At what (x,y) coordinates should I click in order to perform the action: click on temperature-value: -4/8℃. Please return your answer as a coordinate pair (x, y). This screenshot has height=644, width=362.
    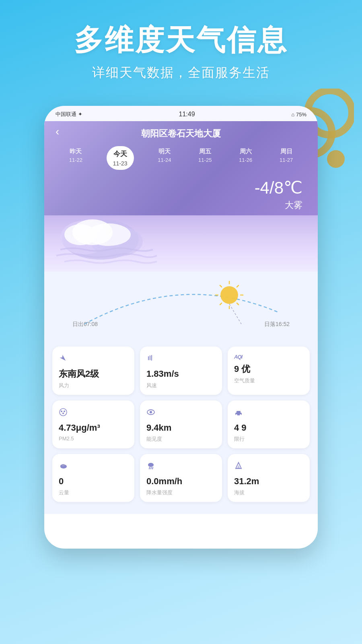
    Looking at the image, I should click on (179, 188).